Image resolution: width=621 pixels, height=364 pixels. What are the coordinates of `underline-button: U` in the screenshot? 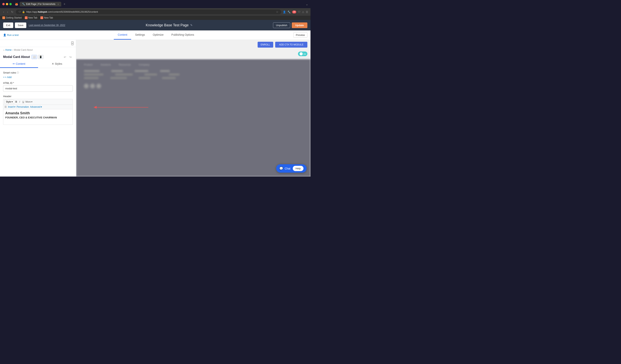 It's located at (23, 102).